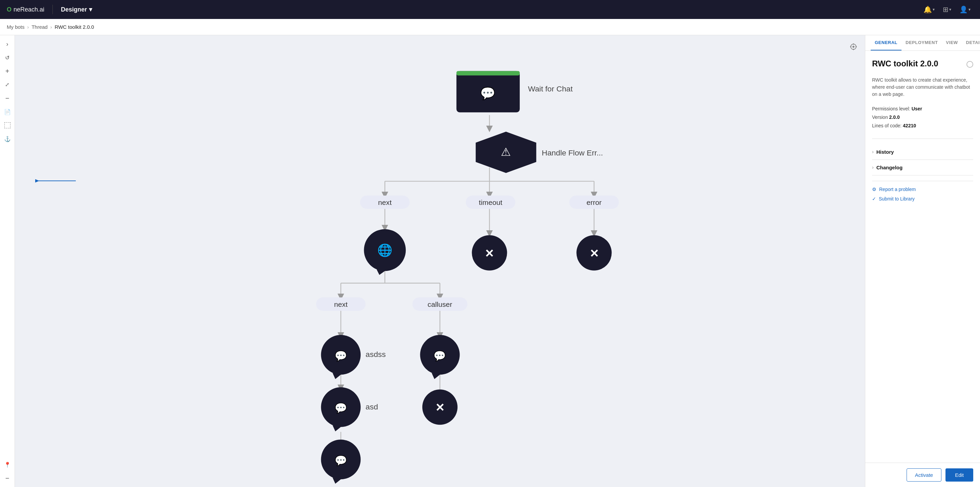 The height and width of the screenshot is (487, 980). I want to click on status-circle, so click(970, 64).